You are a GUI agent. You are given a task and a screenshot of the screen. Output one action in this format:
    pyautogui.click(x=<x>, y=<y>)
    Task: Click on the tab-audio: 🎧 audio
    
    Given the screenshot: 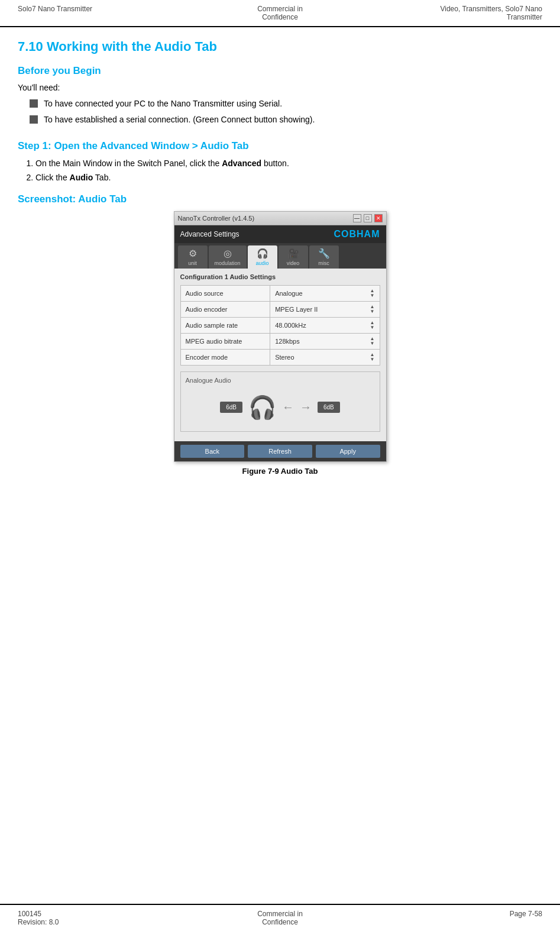 What is the action you would take?
    pyautogui.click(x=263, y=257)
    